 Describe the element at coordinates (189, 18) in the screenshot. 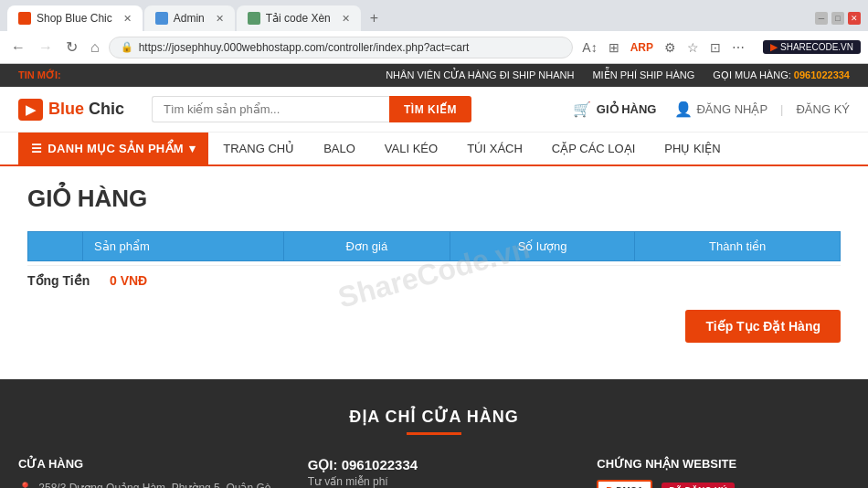

I see `tab-label-admin: Admin` at that location.